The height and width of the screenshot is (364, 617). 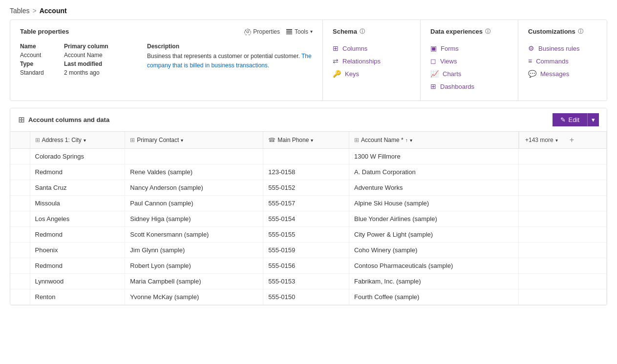 I want to click on table-row: RentonYvonne McKay (sample)555-0150Fourt…, so click(x=309, y=297).